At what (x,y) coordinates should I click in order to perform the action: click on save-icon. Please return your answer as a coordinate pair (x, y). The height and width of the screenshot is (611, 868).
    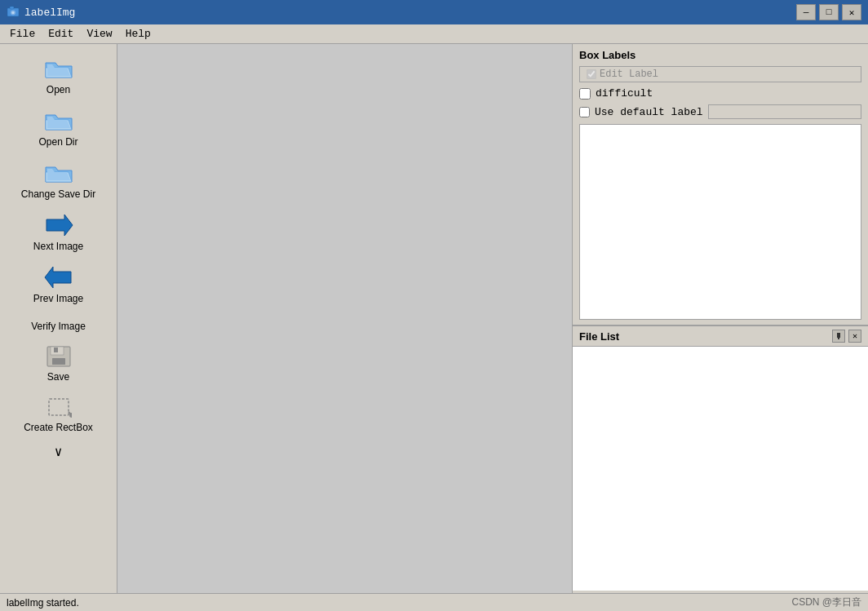
    Looking at the image, I should click on (59, 356).